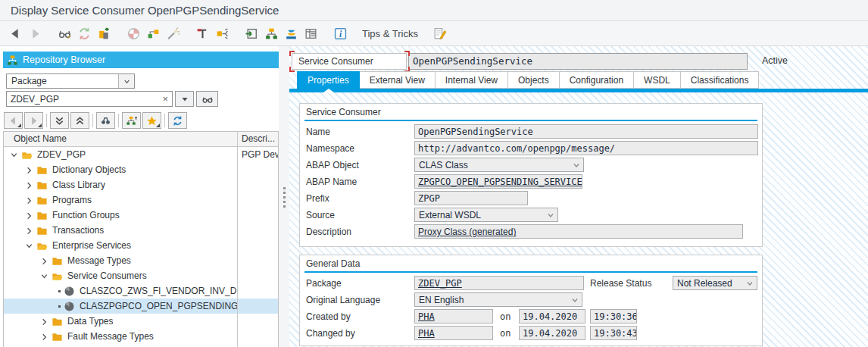 The image size is (868, 347). I want to click on find-button, so click(106, 120).